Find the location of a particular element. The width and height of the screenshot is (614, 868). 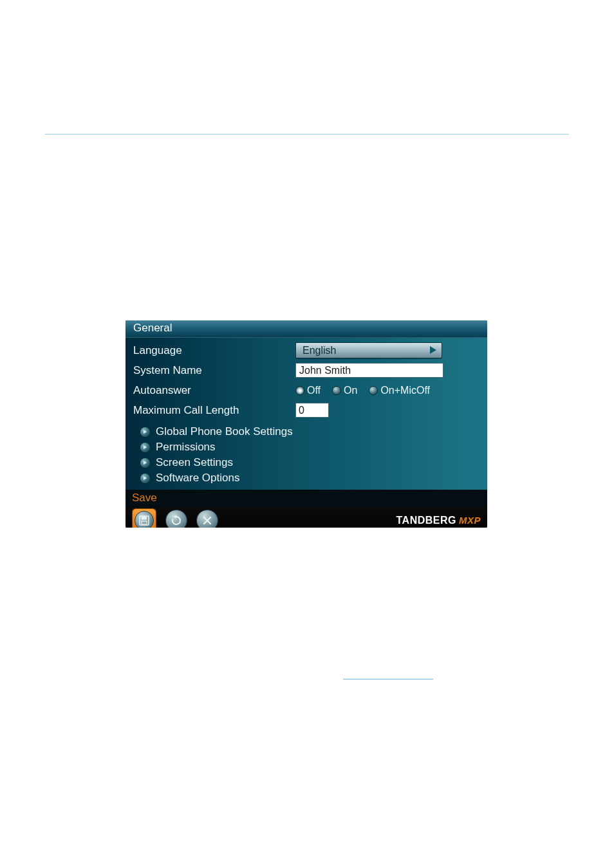

system-name-input is located at coordinates (369, 371).